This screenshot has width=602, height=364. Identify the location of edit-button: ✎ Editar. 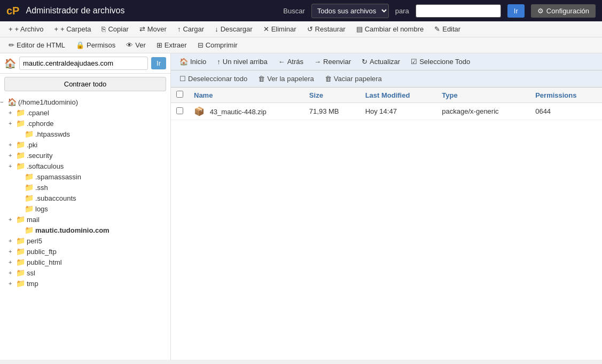
(448, 29).